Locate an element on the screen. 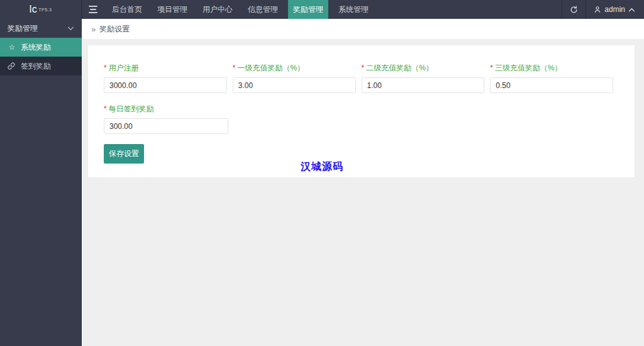 This screenshot has height=346, width=644. sidebar-group-label: 奖励管理 is located at coordinates (38, 29).